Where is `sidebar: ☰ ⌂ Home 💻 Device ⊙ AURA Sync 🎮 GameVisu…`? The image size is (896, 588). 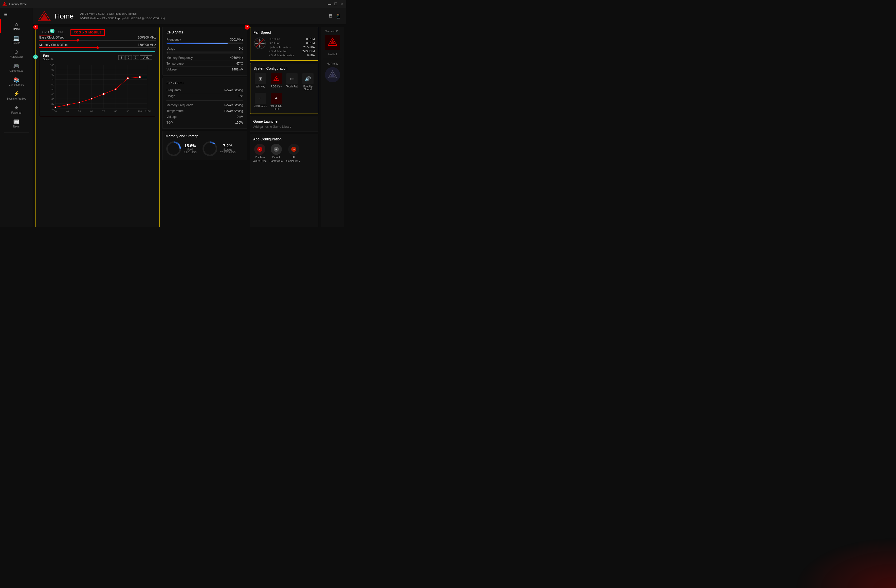 sidebar: ☰ ⌂ Home 💻 Device ⊙ AURA Sync 🎮 GameVisu… is located at coordinates (17, 117).